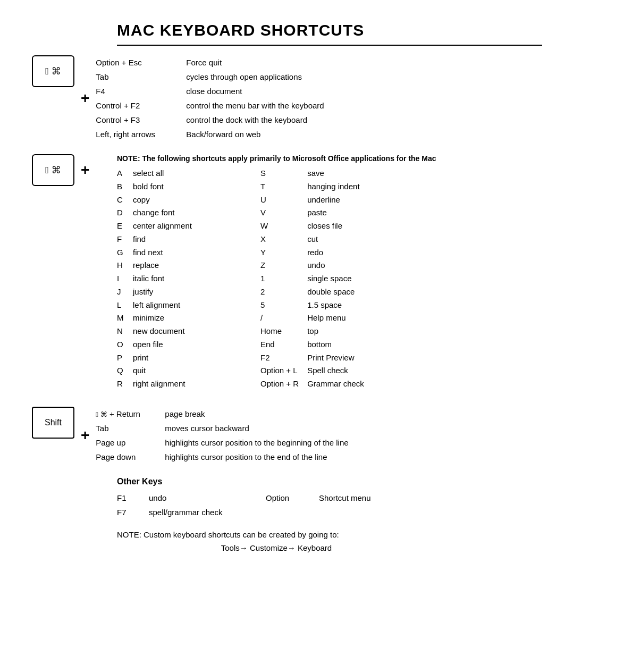  Describe the element at coordinates (284, 332) in the screenshot. I see `shortcut-key: Home` at that location.